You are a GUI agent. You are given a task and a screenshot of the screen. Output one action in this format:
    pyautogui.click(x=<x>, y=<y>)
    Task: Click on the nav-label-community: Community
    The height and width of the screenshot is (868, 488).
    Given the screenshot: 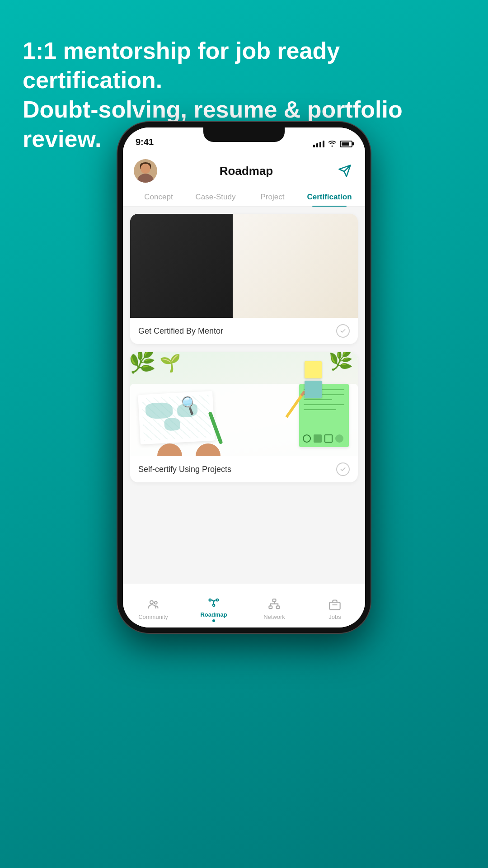 What is the action you would take?
    pyautogui.click(x=153, y=617)
    